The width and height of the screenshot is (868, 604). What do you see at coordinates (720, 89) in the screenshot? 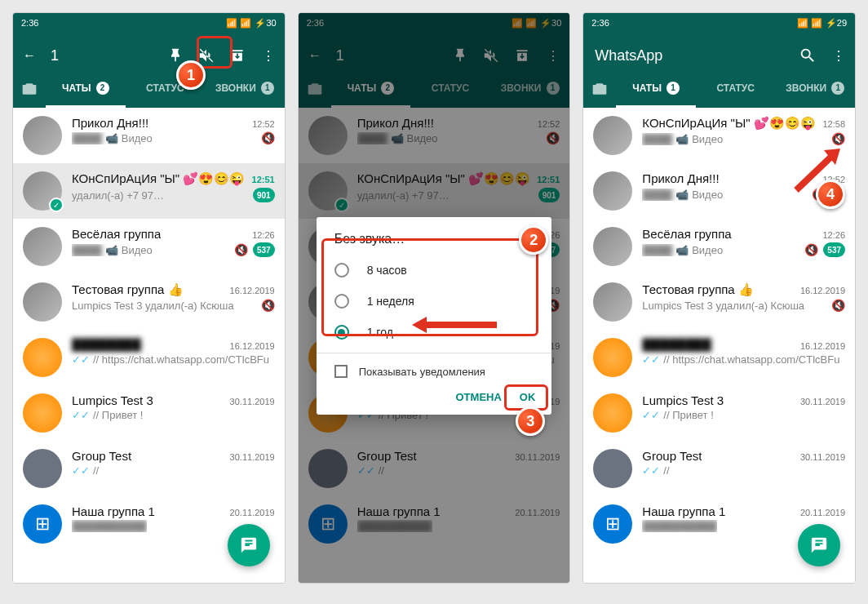
I see `tab-bar: ЧАТЫ1 СТАТУС ЗВОНКИ1` at bounding box center [720, 89].